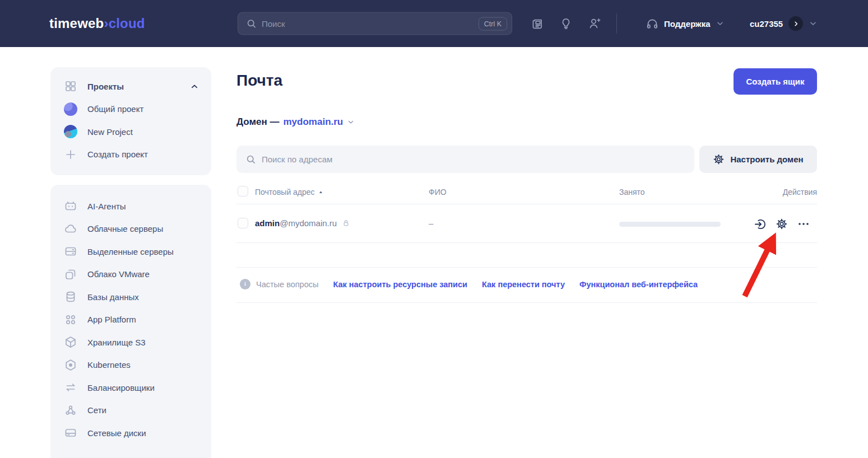  What do you see at coordinates (632, 192) in the screenshot?
I see `column-header-used: Занято` at bounding box center [632, 192].